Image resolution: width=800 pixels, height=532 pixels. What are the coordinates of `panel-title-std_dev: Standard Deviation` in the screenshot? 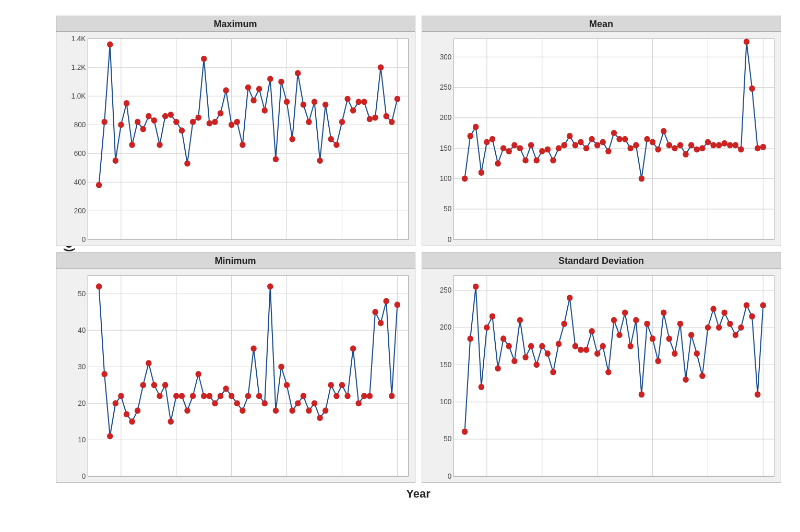 It's located at (601, 261).